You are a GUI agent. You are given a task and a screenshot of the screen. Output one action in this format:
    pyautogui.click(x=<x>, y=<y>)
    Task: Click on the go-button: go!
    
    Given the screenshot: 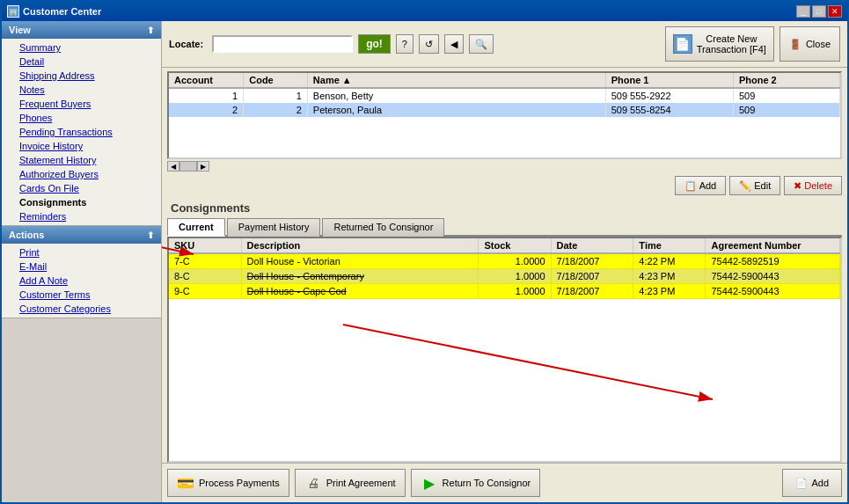 What is the action you would take?
    pyautogui.click(x=375, y=44)
    